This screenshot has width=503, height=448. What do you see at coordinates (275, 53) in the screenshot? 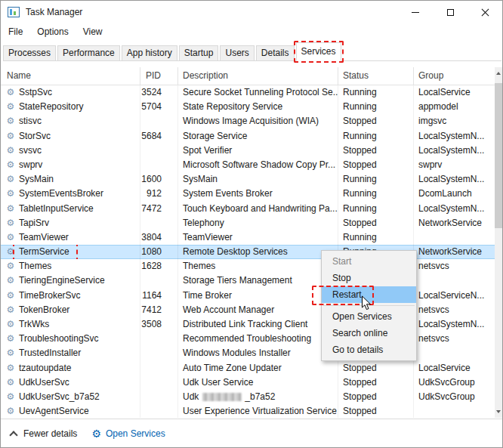
I see `tab-details: Details` at bounding box center [275, 53].